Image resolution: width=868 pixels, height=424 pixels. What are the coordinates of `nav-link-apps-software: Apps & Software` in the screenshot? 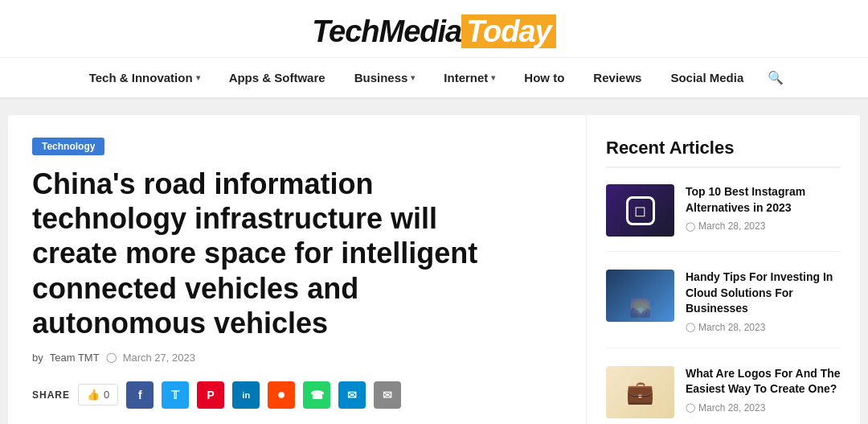 It's located at (277, 77).